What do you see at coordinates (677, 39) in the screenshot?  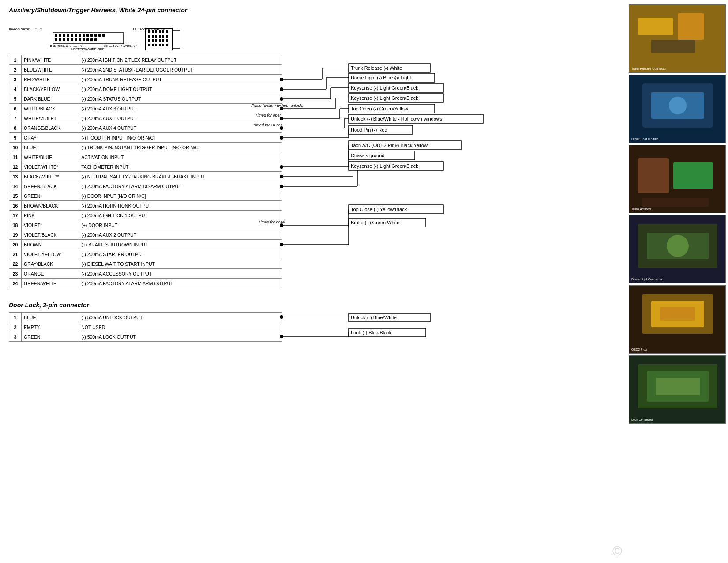 I see `photo-1-svg: Trunk Release Connector` at bounding box center [677, 39].